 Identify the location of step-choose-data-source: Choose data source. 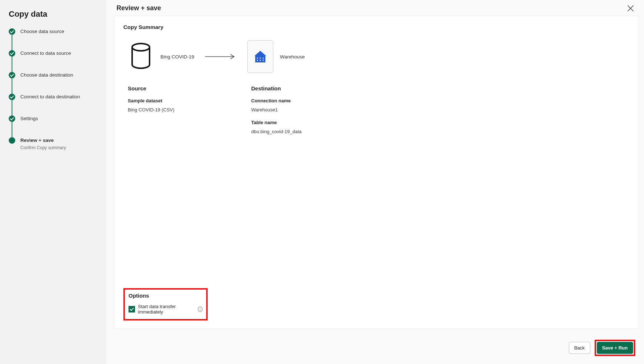
(53, 39).